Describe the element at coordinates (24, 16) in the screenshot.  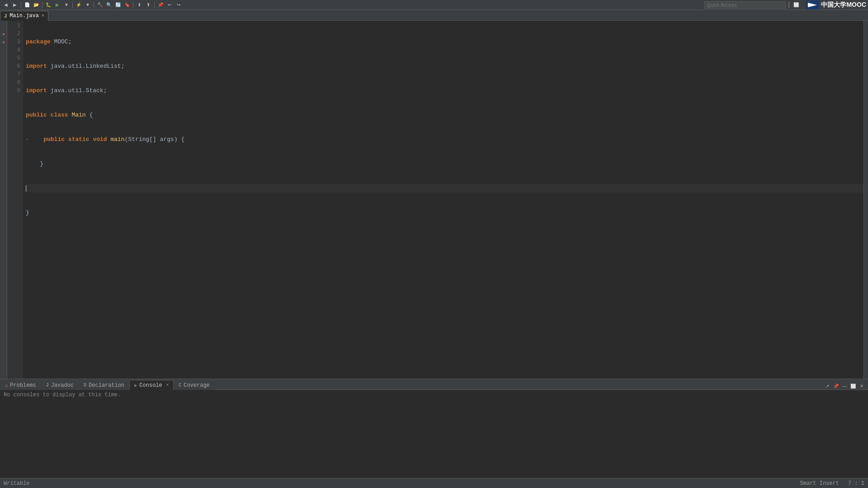
I see `tab-label: Main.java` at that location.